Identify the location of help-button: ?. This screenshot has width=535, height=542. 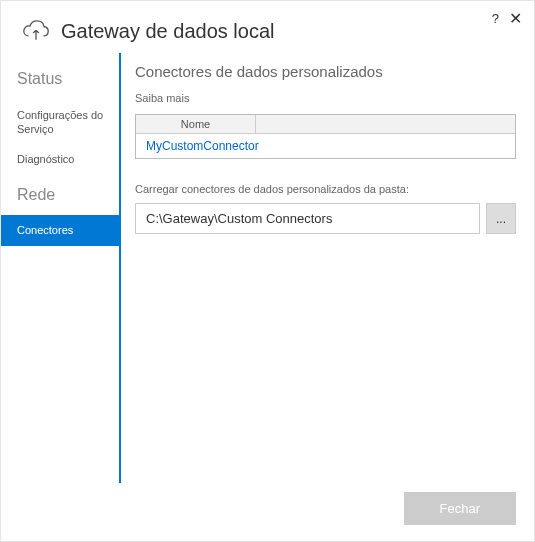
(496, 18).